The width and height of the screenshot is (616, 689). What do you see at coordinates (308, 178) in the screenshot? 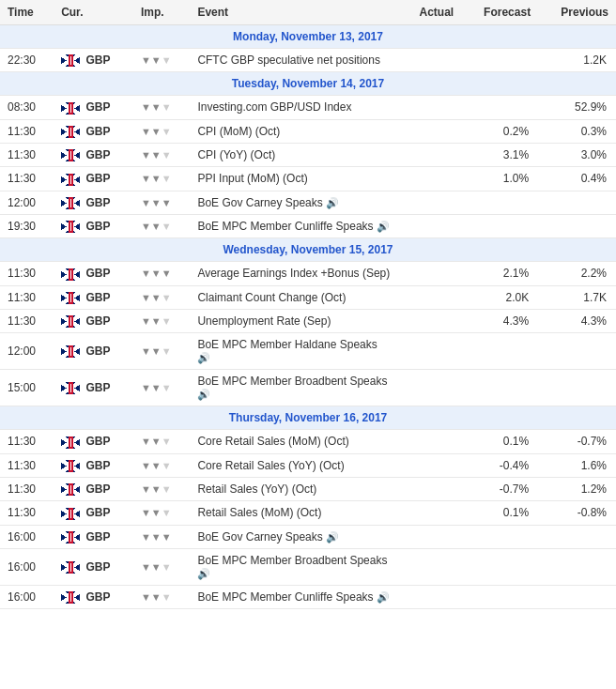
I see `table-row: 11:30 GBP ▼▼▼ PPI Input (MoM) (Oct) 1.0%…` at bounding box center [308, 178].